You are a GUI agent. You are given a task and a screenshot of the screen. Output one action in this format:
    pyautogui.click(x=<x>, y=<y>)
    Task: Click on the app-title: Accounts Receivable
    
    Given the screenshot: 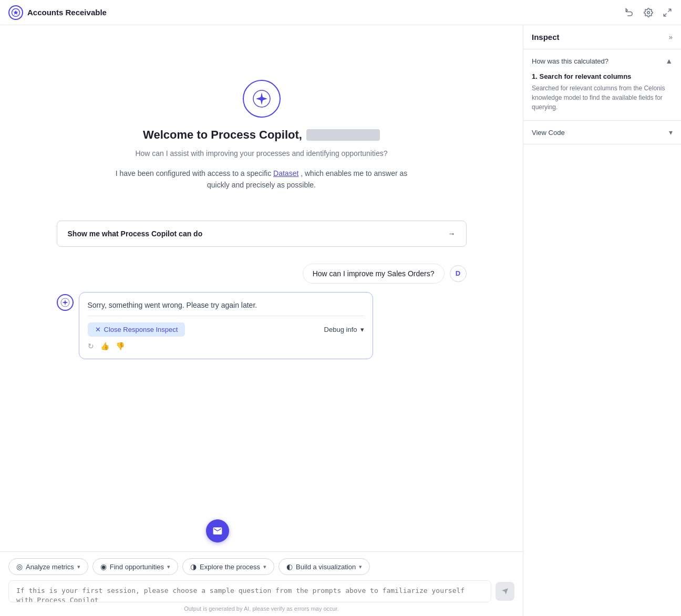 What is the action you would take?
    pyautogui.click(x=67, y=13)
    